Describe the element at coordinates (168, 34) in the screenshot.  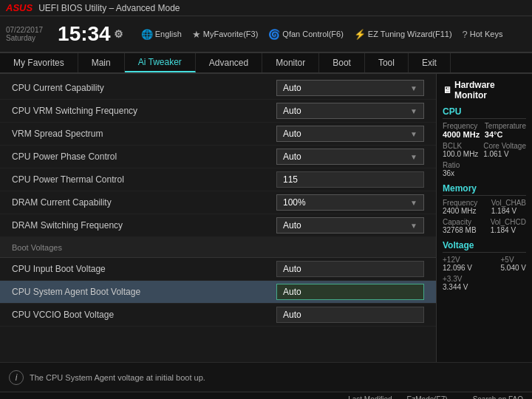
I see `language-label: English` at that location.